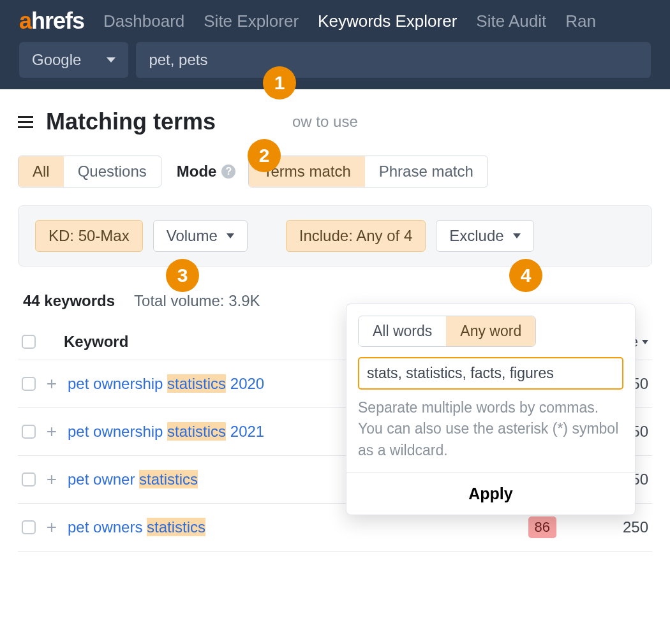  I want to click on page-title: Matching terms, so click(131, 122).